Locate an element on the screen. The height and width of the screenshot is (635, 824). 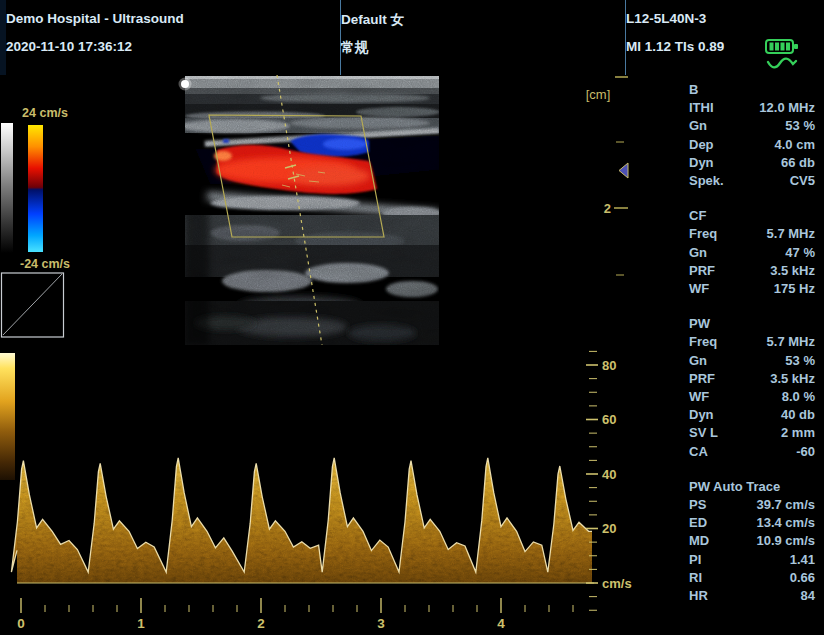
bmode-image is located at coordinates (311, 210).